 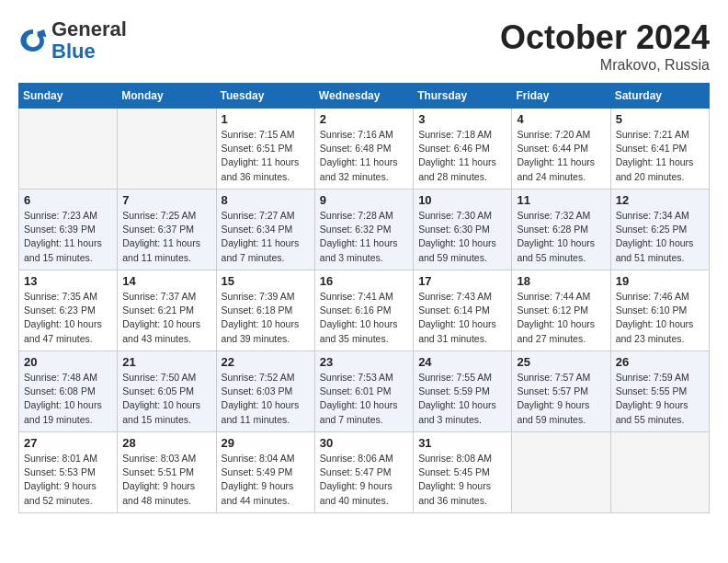 What do you see at coordinates (166, 399) in the screenshot?
I see `day-info: Sunrise: 7:50 AM Sunset: 6:05 PM Dayligh…` at bounding box center [166, 399].